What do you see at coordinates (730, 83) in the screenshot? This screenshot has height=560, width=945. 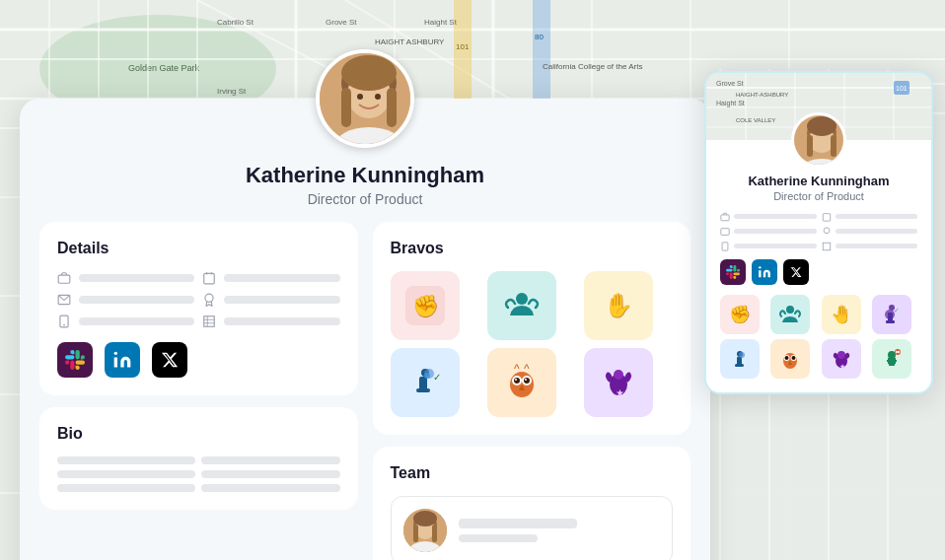 I see `svg-text: Grove St` at bounding box center [730, 83].